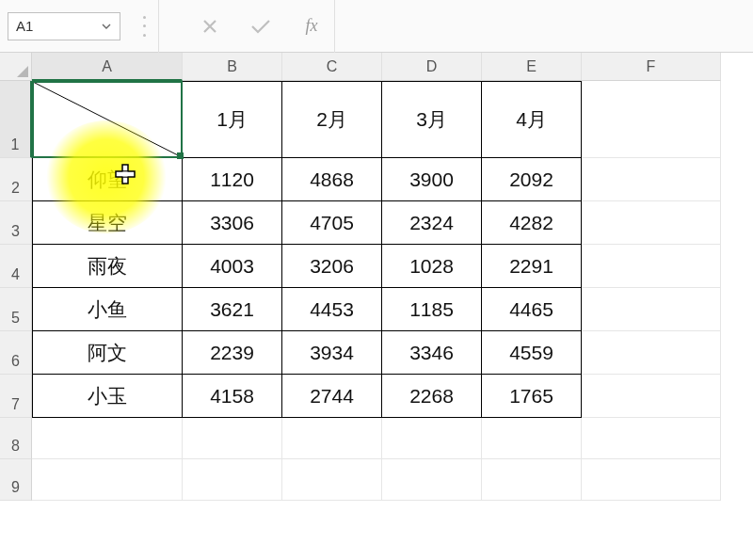 This screenshot has width=753, height=560. I want to click on cell-C1: 2月, so click(332, 120).